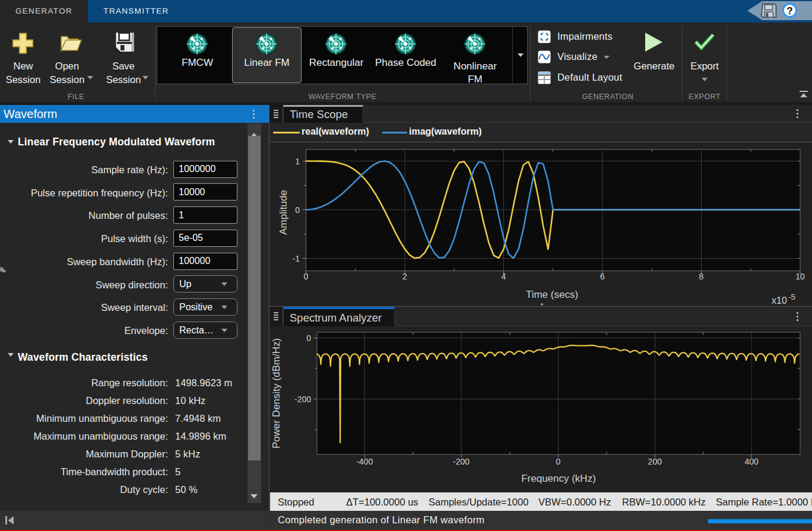 The image size is (812, 531). I want to click on svg-text: 4, so click(504, 276).